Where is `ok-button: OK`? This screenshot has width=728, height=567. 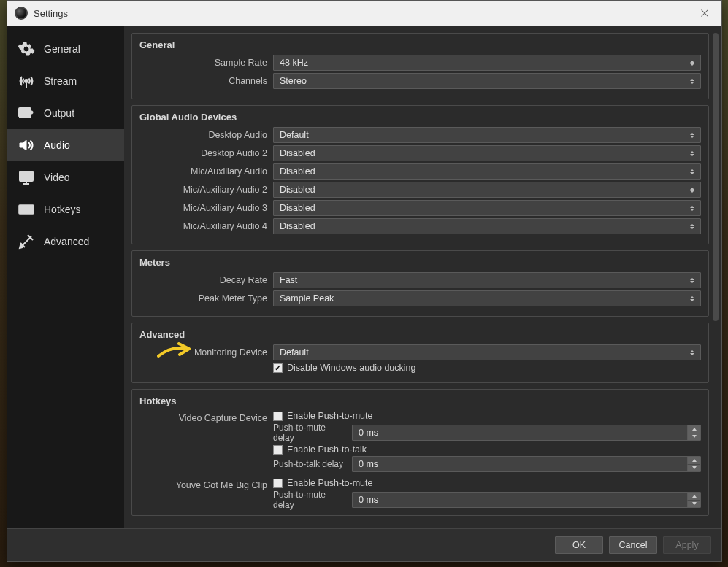
ok-button: OK is located at coordinates (579, 545).